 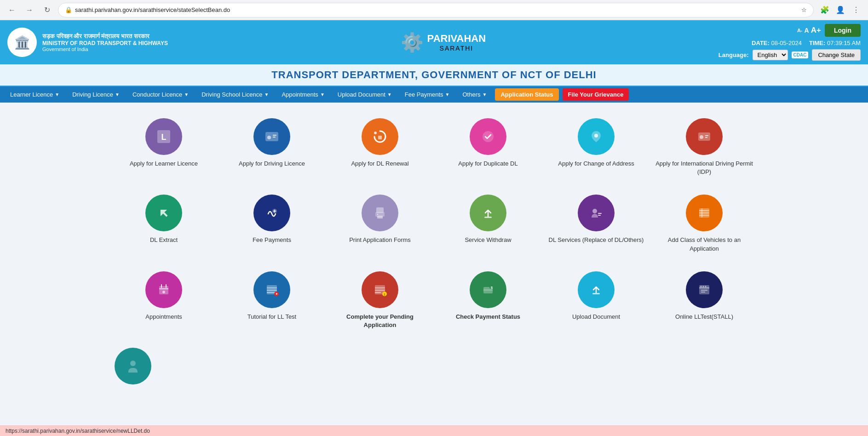 I want to click on nav-others: Others ▼, so click(x=475, y=95).